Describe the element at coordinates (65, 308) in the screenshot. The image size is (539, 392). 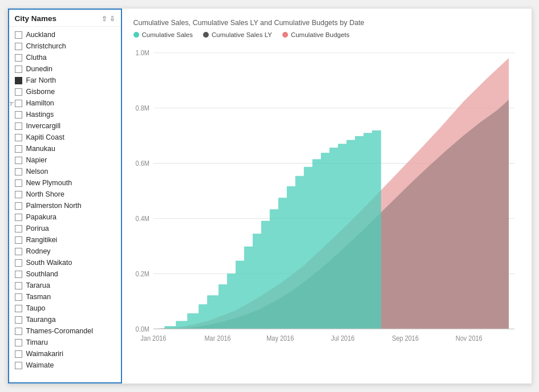
I see `list-item: Taupo` at that location.